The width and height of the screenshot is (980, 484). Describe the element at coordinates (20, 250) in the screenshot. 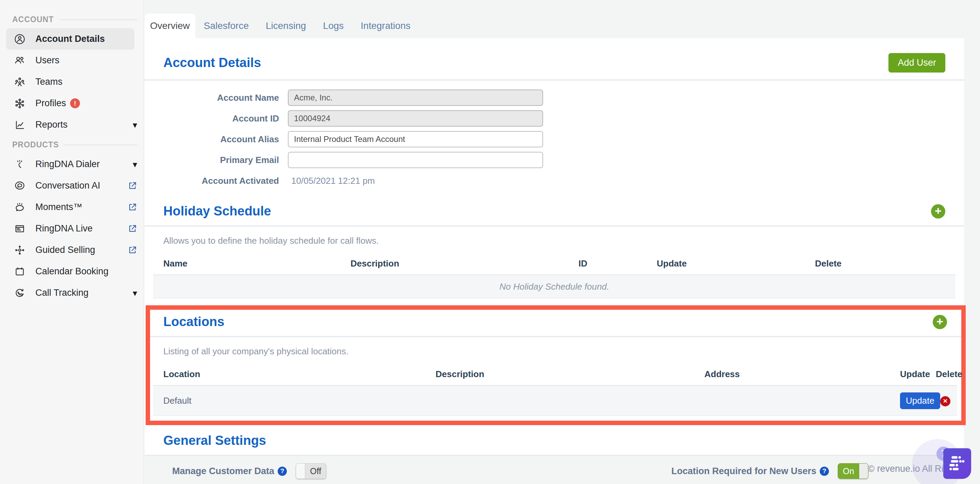

I see `guided-selling-icon` at that location.